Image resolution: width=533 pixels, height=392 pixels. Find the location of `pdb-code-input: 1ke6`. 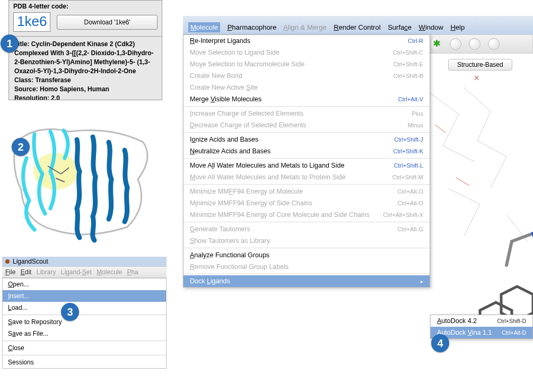

pdb-code-input: 1ke6 is located at coordinates (32, 22).